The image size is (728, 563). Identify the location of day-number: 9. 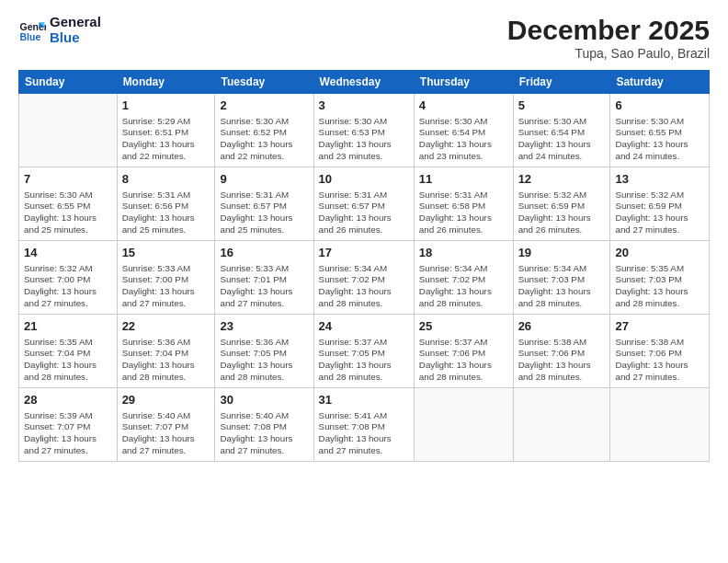
(264, 179).